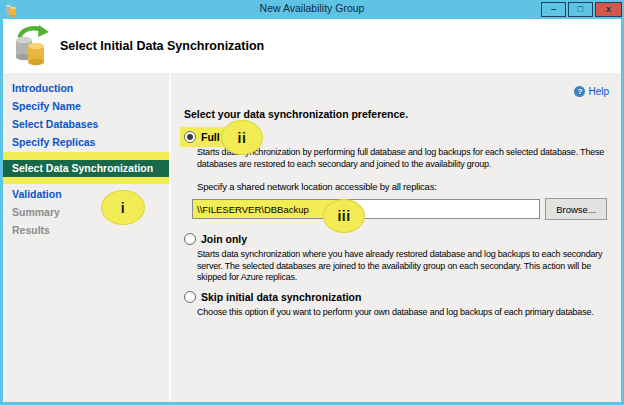  I want to click on sidebar-item-validation: Validation, so click(86, 194).